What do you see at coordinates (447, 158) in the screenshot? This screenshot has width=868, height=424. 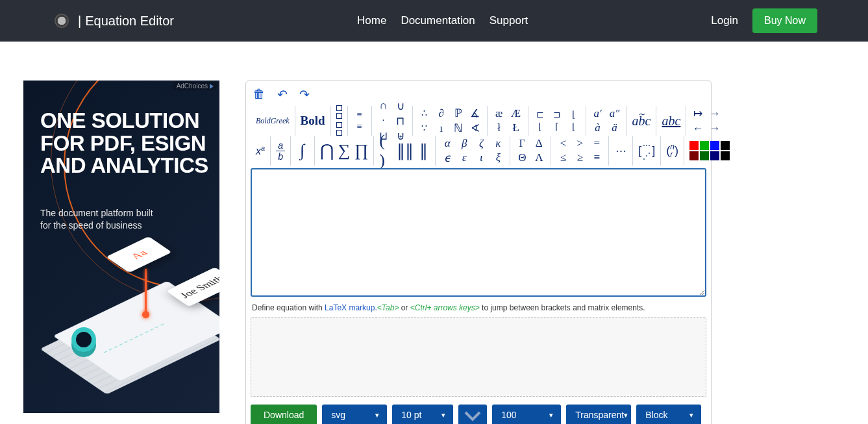 I see `varepsilon-button: ϵ` at bounding box center [447, 158].